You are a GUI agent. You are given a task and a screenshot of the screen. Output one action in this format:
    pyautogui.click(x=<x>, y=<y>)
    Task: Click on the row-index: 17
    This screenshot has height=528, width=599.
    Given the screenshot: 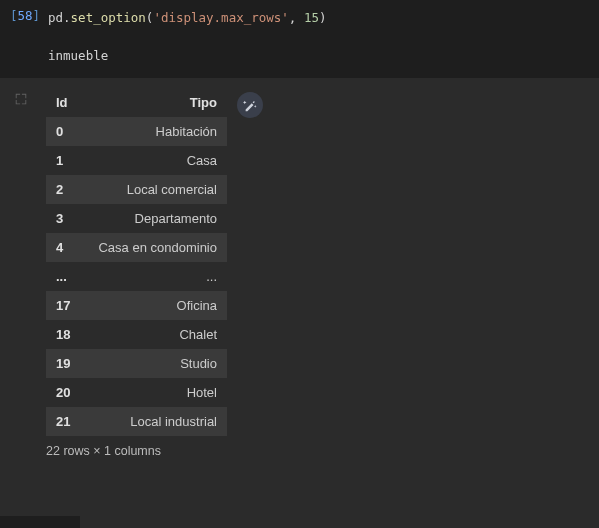 What is the action you would take?
    pyautogui.click(x=67, y=306)
    